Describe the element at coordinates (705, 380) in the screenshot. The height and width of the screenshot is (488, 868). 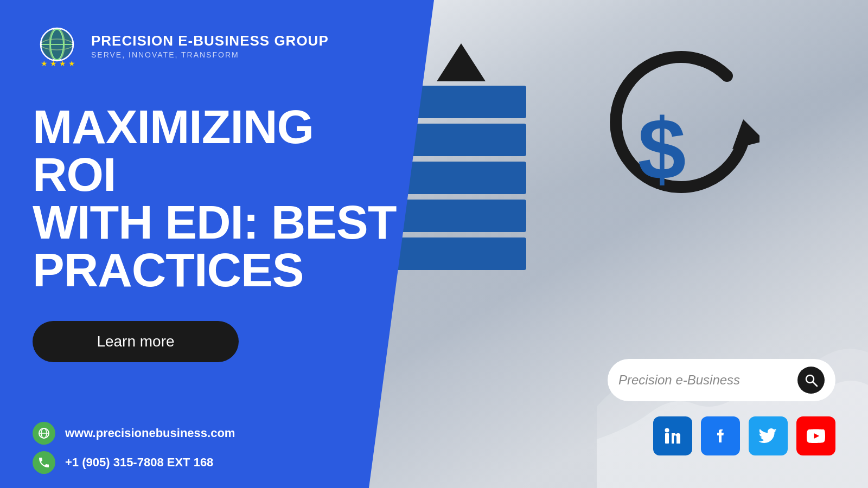
I see `search-placeholder: Precision e-Business` at that location.